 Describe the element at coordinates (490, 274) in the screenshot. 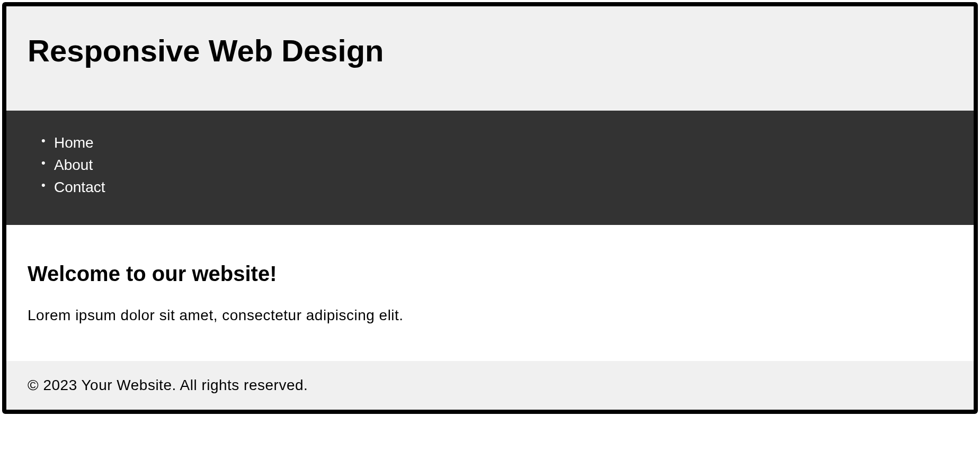

I see `welcome-heading: Welcome to our website!` at that location.